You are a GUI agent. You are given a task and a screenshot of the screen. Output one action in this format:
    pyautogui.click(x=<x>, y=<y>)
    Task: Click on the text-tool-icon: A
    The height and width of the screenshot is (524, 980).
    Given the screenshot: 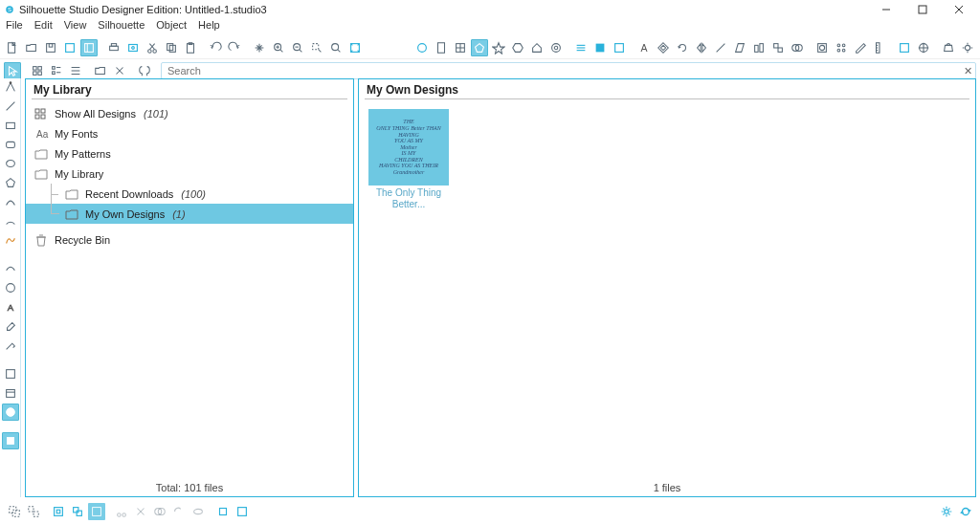 What is the action you would take?
    pyautogui.click(x=11, y=307)
    